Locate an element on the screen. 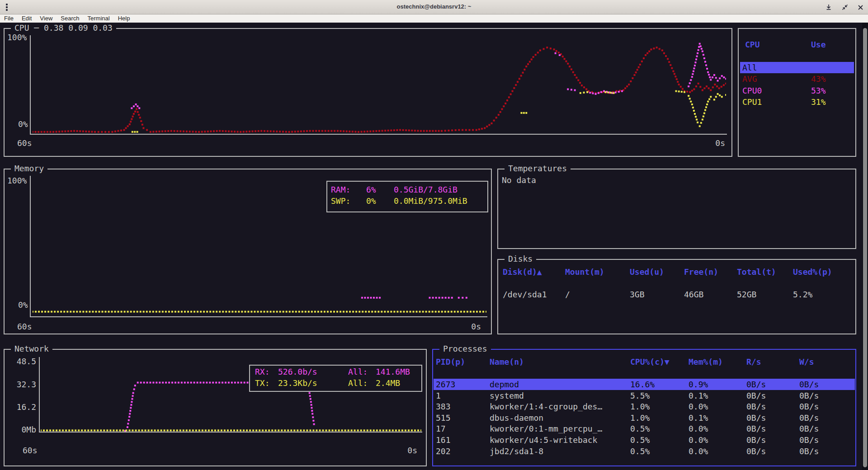  process-cell-3-3: 0.1% is located at coordinates (698, 418).